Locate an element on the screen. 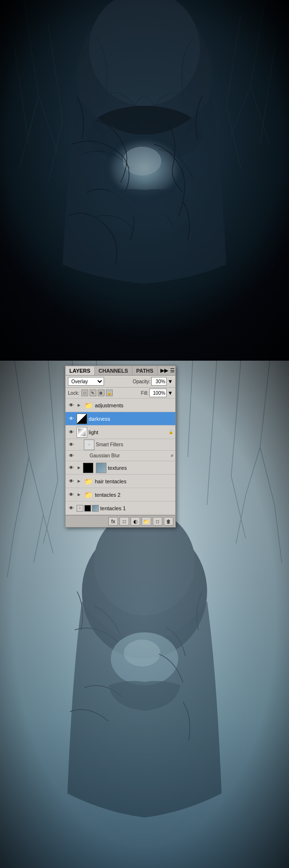 The width and height of the screenshot is (289, 868). thumb-tentacles-2: 📁 is located at coordinates (88, 495).